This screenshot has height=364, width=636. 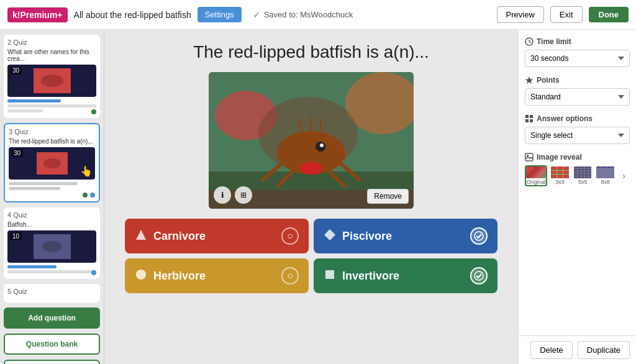 What do you see at coordinates (578, 52) in the screenshot?
I see `time-limit-section: Time limit 30 seconds 5 seconds 10 secon…` at bounding box center [578, 52].